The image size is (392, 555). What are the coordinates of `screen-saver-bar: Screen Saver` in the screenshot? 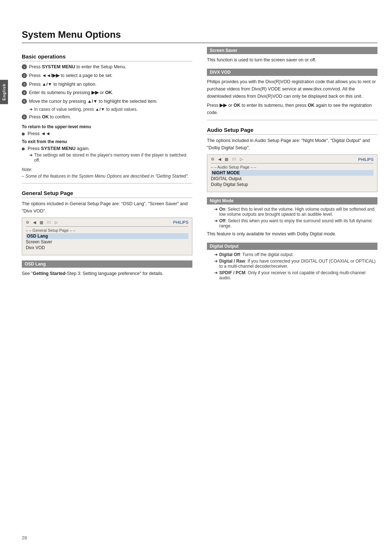 It's located at (292, 50).